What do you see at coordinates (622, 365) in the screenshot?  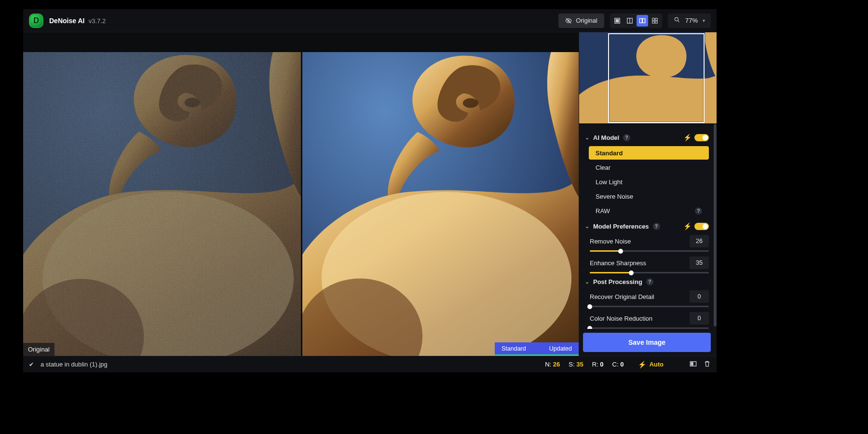 I see `metric-c: 0` at bounding box center [622, 365].